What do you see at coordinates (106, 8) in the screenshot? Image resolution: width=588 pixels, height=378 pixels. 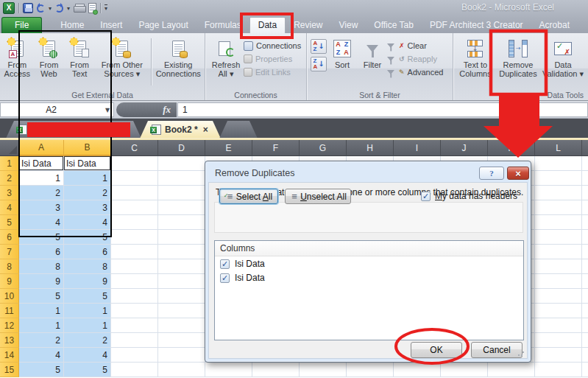 I see `customize-qat-icon: ▾` at bounding box center [106, 8].